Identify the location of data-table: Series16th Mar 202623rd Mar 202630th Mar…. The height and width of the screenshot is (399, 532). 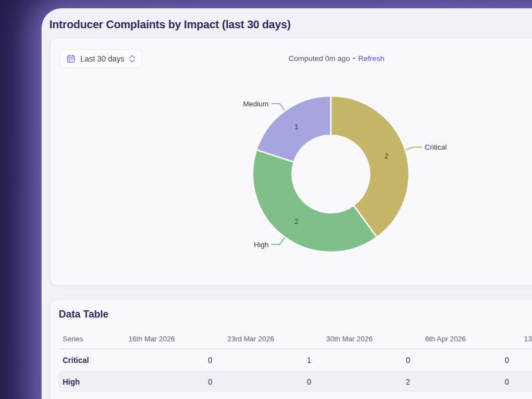
(295, 360).